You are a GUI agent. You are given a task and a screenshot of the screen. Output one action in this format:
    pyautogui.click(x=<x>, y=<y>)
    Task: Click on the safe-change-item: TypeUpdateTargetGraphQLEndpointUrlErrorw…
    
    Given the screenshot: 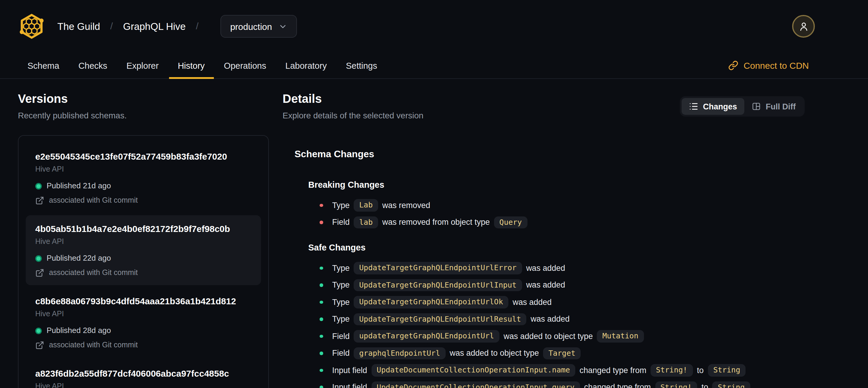 What is the action you would take?
    pyautogui.click(x=557, y=268)
    